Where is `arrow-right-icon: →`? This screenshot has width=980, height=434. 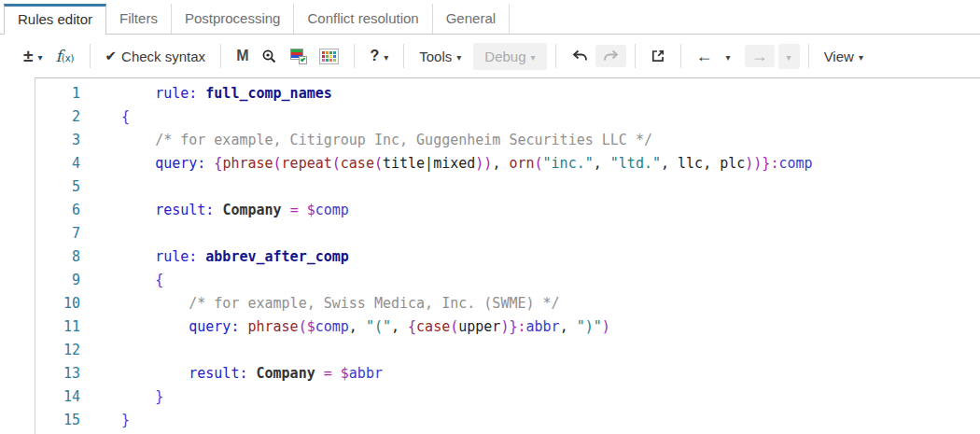
arrow-right-icon: → is located at coordinates (760, 56).